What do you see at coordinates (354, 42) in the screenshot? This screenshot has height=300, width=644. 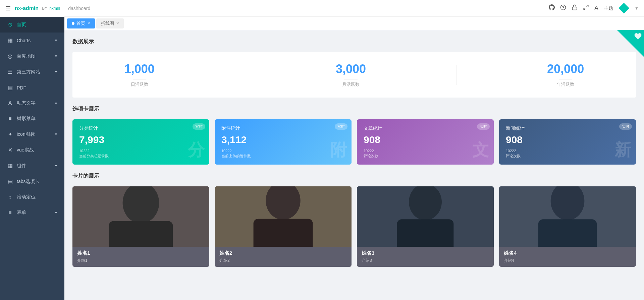 I see `section-data-title: 数据展示` at bounding box center [354, 42].